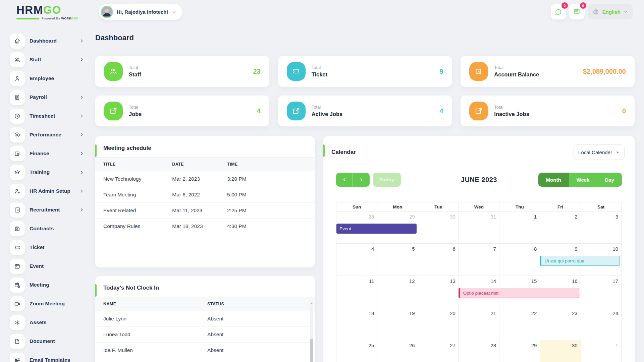  I want to click on calendar-cell: 19, so click(397, 324).